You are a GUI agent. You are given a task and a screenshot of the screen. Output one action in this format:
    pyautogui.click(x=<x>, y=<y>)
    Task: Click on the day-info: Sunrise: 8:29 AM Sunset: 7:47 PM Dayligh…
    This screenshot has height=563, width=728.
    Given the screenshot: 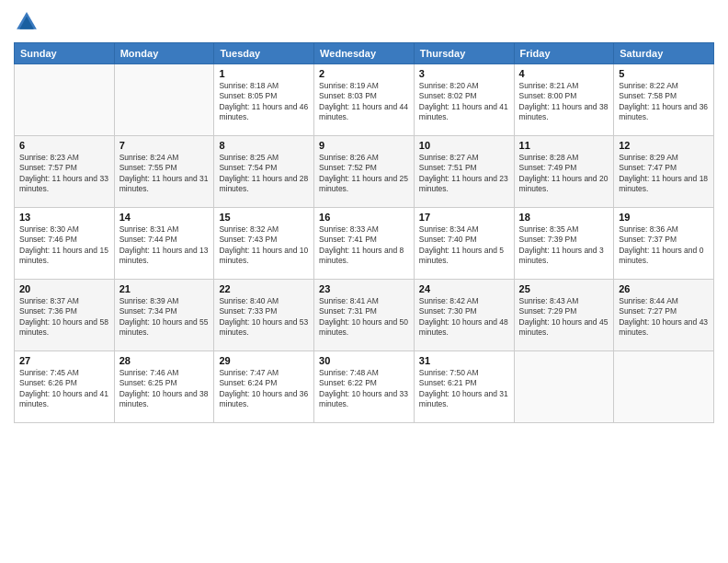 What is the action you would take?
    pyautogui.click(x=664, y=174)
    